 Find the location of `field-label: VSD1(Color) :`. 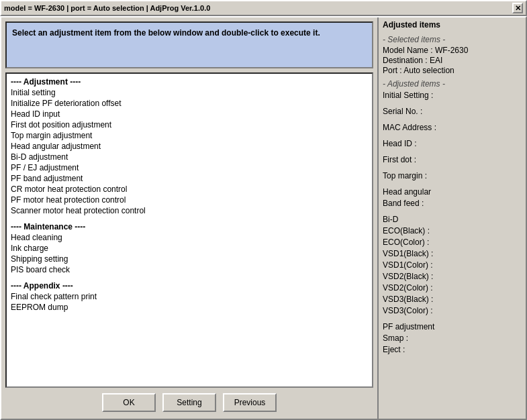

field-label: VSD1(Color) : is located at coordinates (447, 265).